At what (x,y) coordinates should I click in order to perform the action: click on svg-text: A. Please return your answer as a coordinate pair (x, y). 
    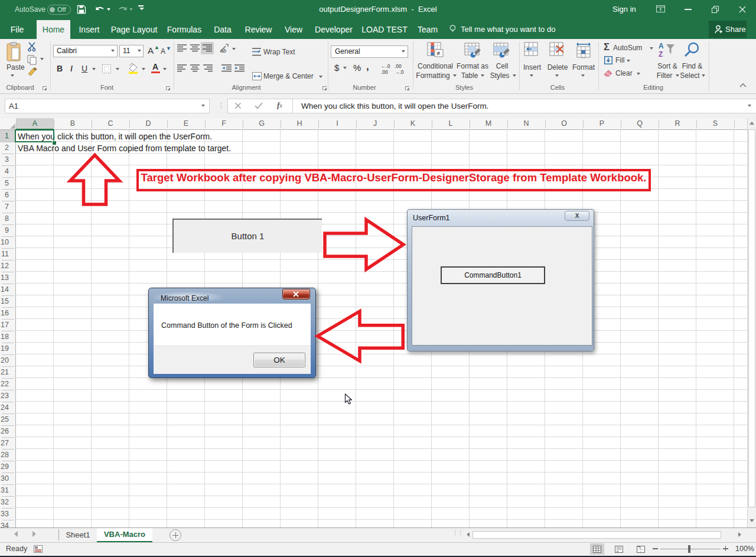
    Looking at the image, I should click on (662, 46).